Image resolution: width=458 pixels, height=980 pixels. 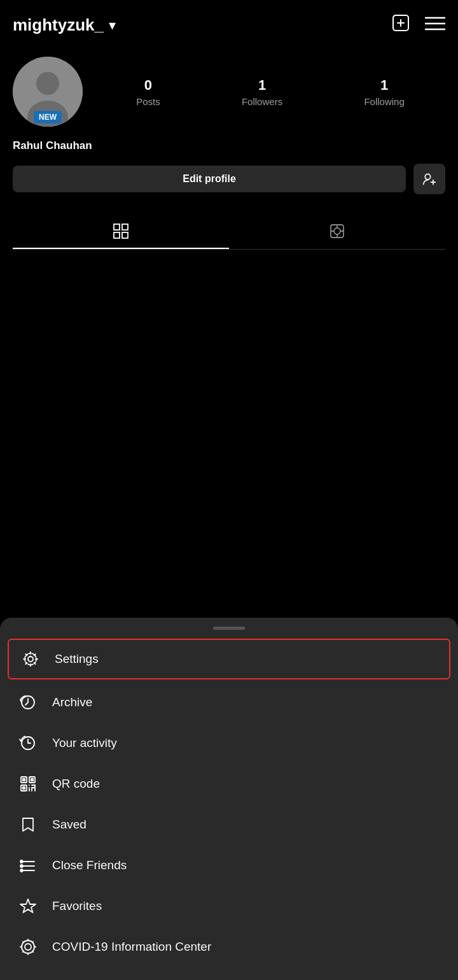 I want to click on sheet-handle, so click(x=229, y=627).